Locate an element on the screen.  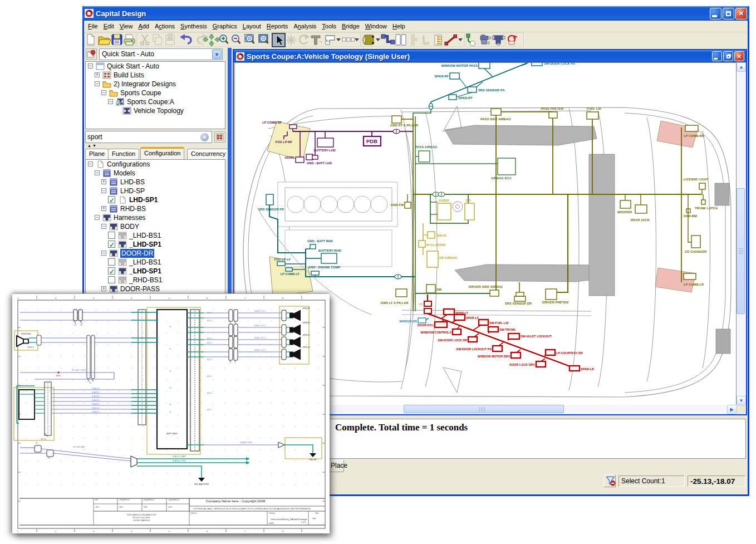
svg-text: AUD-2 is located at coordinates (209, 339).